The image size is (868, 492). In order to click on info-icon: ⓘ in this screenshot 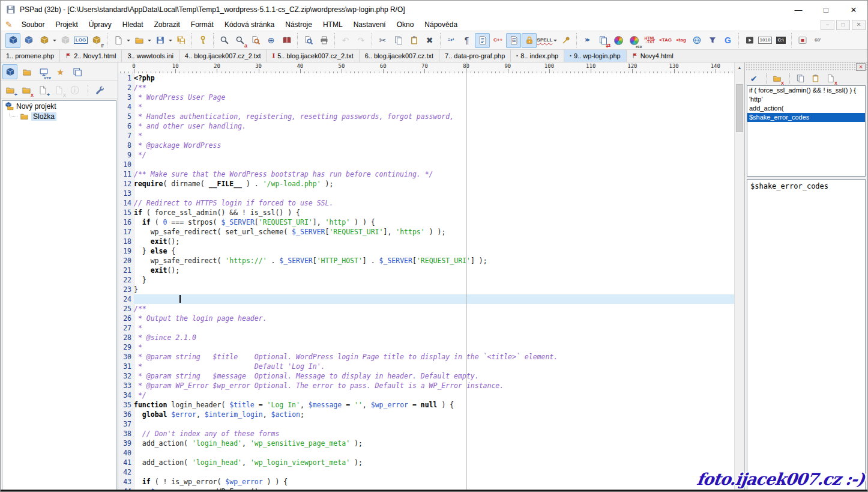, I will do `click(74, 90)`.